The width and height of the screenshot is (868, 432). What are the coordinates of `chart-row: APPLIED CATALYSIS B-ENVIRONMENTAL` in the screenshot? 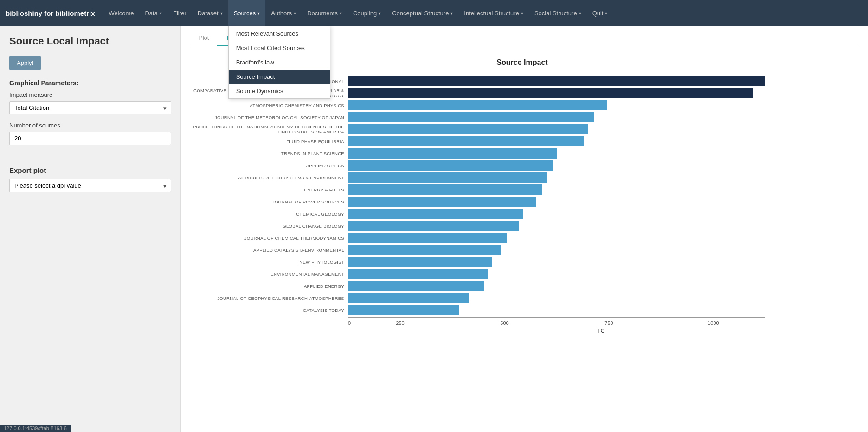 It's located at (522, 250).